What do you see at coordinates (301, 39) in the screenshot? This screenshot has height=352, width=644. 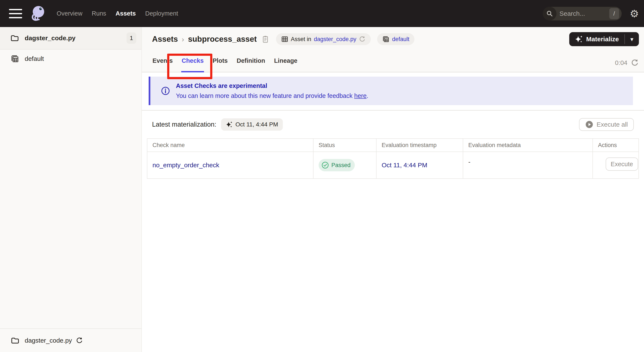 I see `asset-location-prefix: Asset in` at bounding box center [301, 39].